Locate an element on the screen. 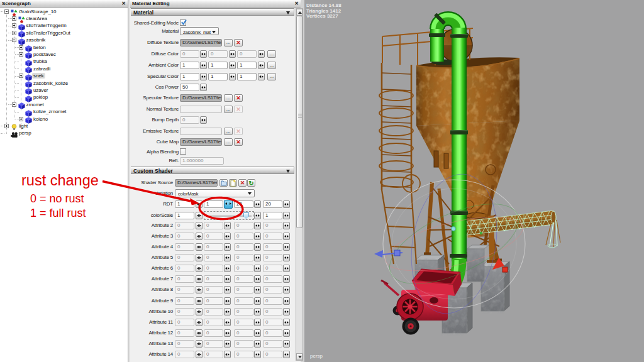 Image resolution: width=644 pixels, height=362 pixels. specular-texture-browse-button: ... is located at coordinates (228, 98).